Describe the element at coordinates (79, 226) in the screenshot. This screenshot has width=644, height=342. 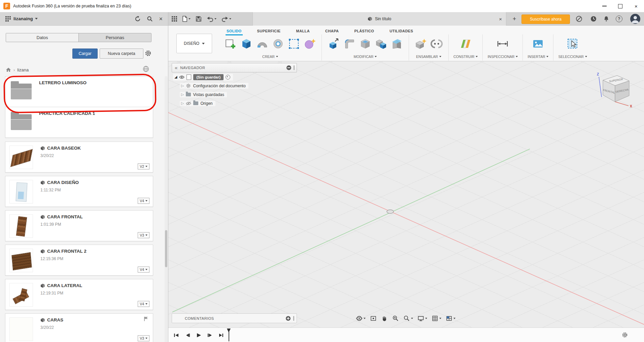
I see `file-item-cara-frontal: CARA FRONTAL 1:01:39 PM V3` at that location.